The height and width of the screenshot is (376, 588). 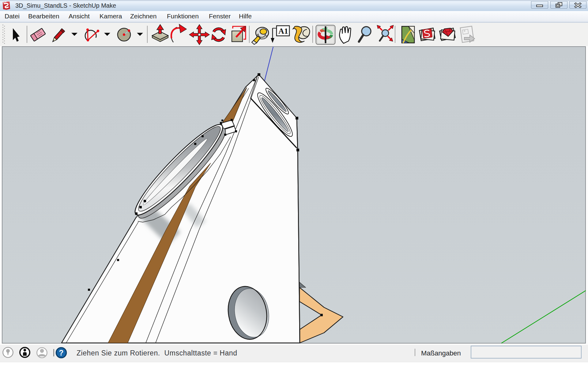 I want to click on svg-text: A1, so click(x=283, y=31).